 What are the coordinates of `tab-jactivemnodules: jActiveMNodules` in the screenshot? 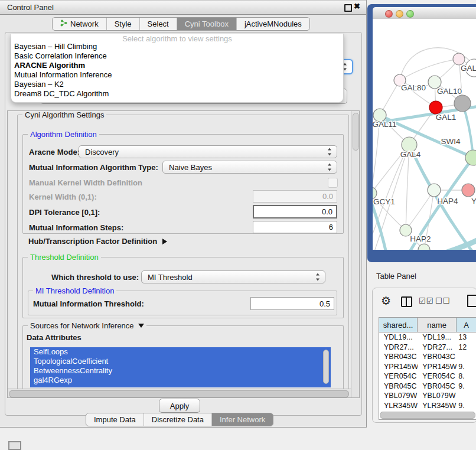 It's located at (273, 24).